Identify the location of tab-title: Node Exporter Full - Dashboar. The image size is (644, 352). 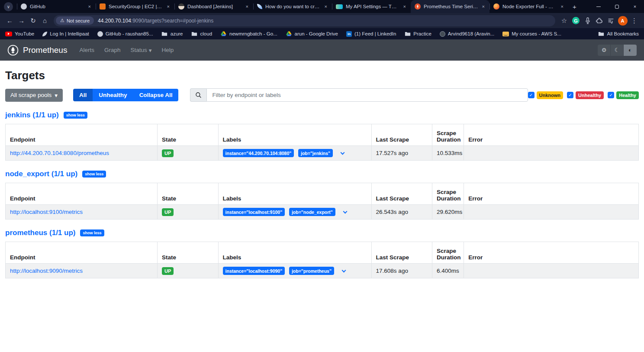
(530, 6).